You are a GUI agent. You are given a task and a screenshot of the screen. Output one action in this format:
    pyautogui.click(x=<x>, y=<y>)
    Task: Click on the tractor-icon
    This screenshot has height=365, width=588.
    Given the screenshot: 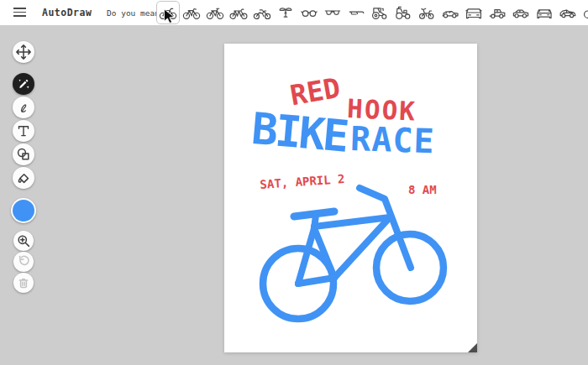 What is the action you would take?
    pyautogui.click(x=380, y=13)
    